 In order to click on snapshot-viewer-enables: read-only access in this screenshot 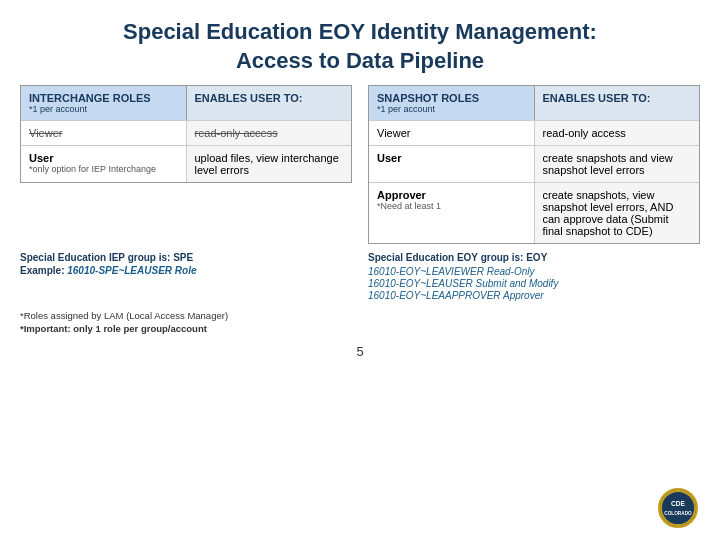, I will do `click(618, 133)`.